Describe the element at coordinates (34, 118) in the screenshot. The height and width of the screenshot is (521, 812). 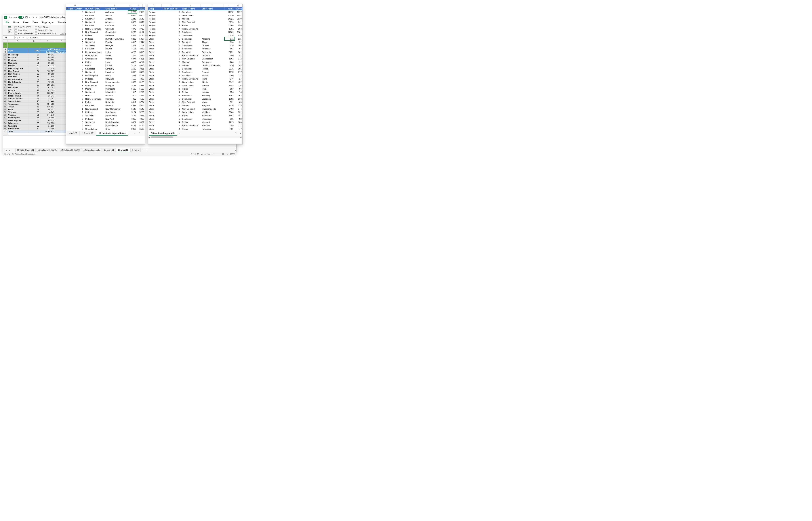
I see `cell: 53` at that location.